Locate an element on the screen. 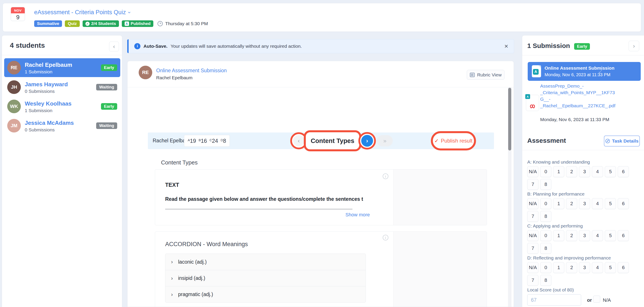 Image resolution: width=644 pixels, height=307 pixels. rubric-view-button: Rubric View is located at coordinates (486, 75).